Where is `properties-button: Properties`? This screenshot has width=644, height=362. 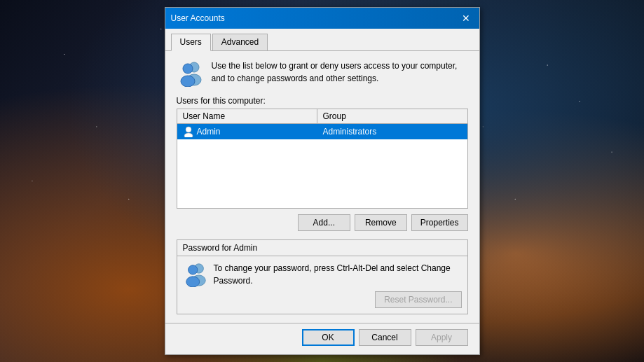
properties-button: Properties is located at coordinates (440, 223).